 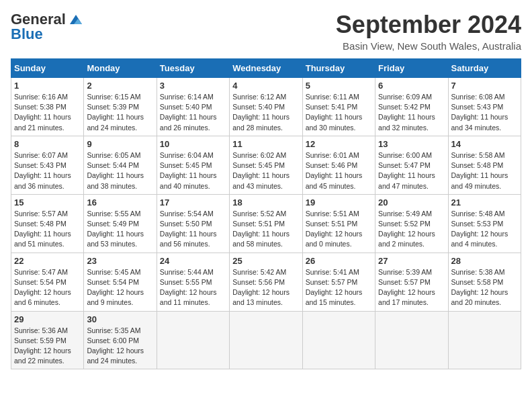 What do you see at coordinates (339, 86) in the screenshot?
I see `day-number: 5` at bounding box center [339, 86].